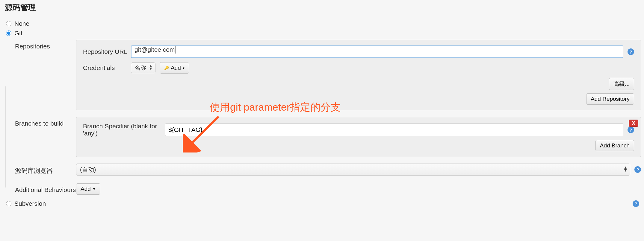 Image resolution: width=644 pixels, height=241 pixels. What do you see at coordinates (176, 50) in the screenshot?
I see `text-caret` at bounding box center [176, 50].